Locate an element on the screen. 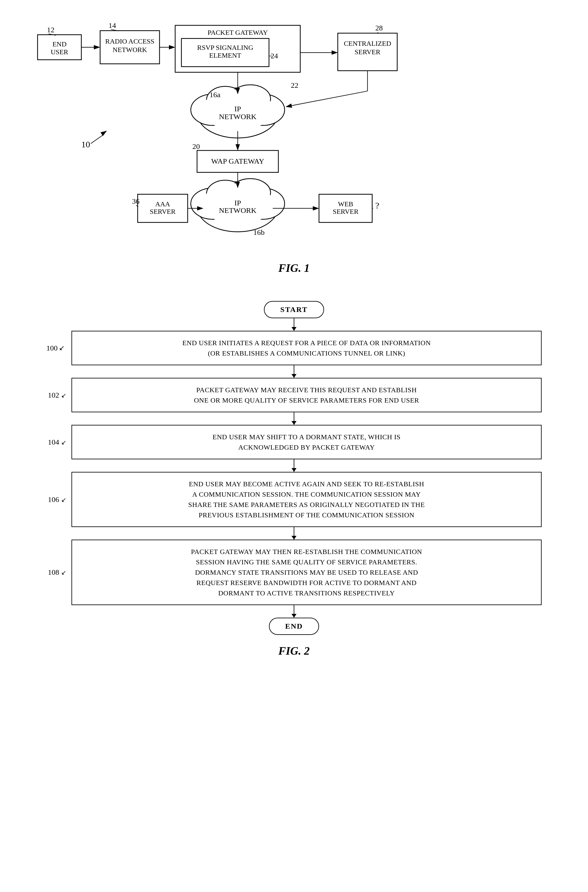 Image resolution: width=588 pixels, height=892 pixels. end-user-label: END is located at coordinates (59, 44).